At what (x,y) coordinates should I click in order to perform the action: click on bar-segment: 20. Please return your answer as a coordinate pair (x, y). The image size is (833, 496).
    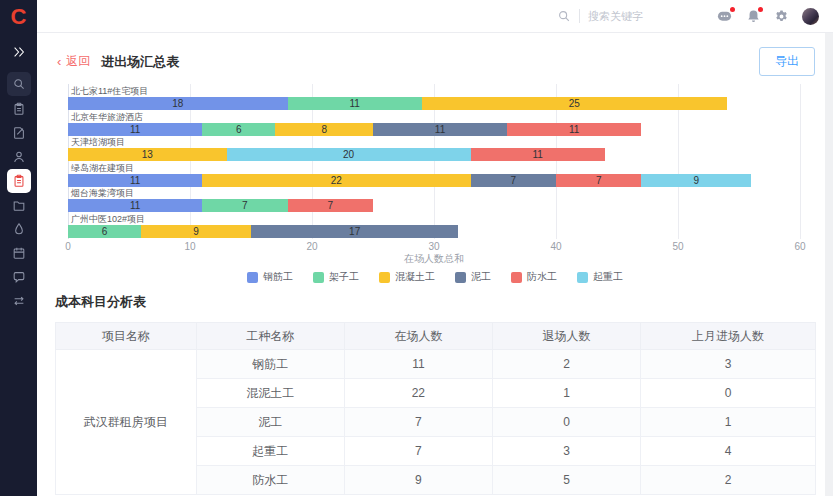
    Looking at the image, I should click on (349, 154).